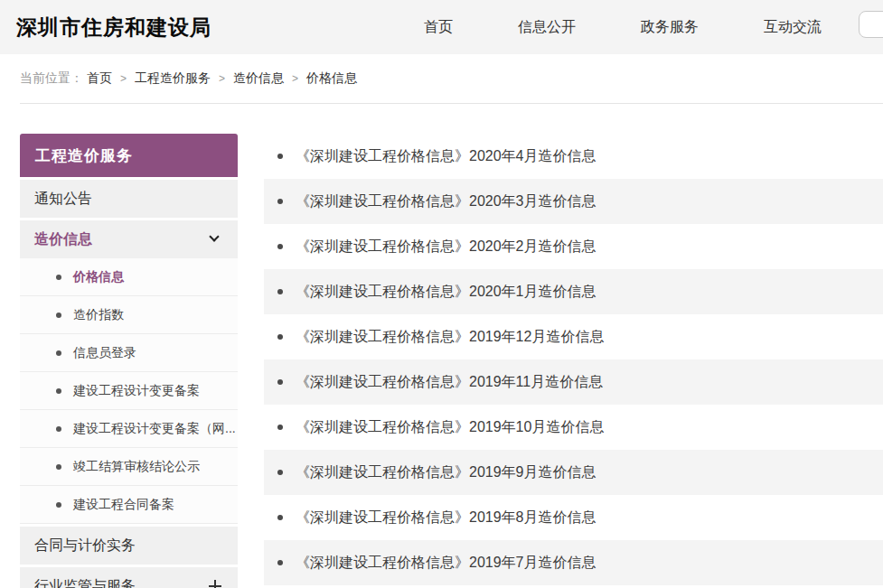  I want to click on sidebar-subitem-label: 建设工程设计变更备案, so click(136, 391).